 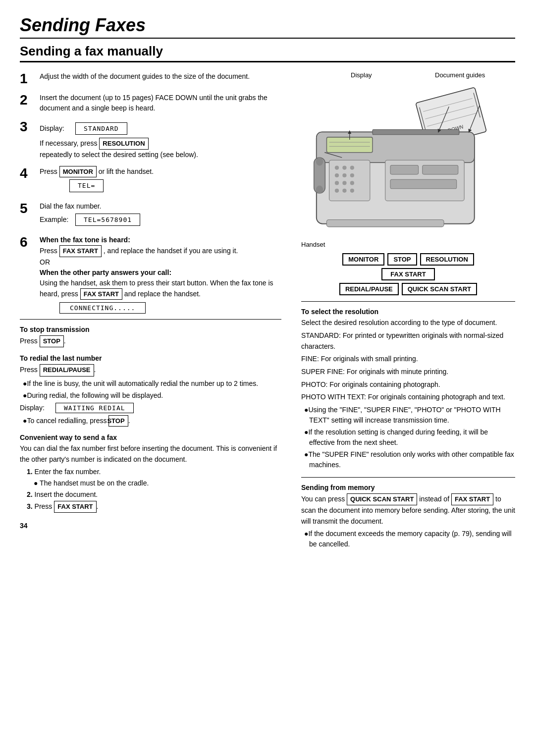 I want to click on stop-text: Press STOP., so click(x=151, y=341).